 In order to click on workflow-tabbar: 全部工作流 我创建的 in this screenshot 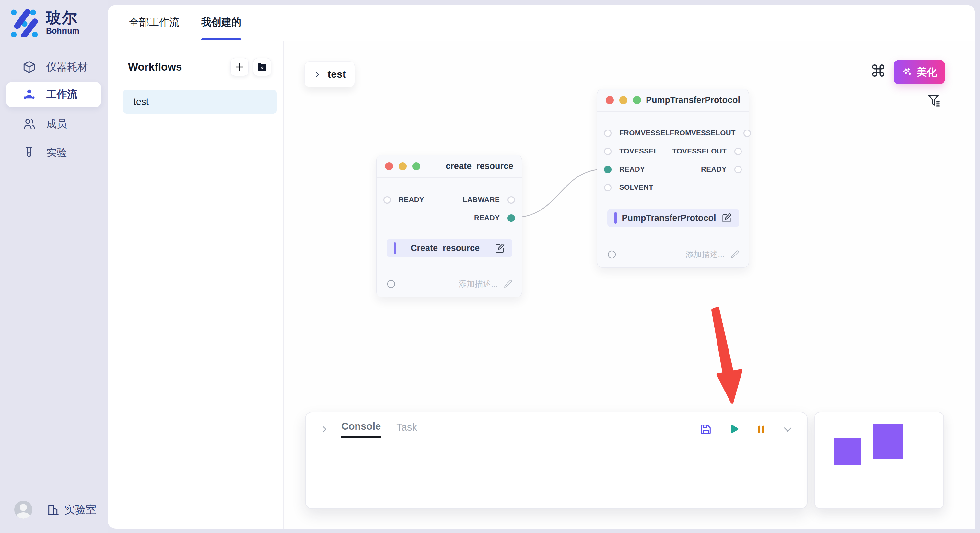, I will do `click(541, 23)`.